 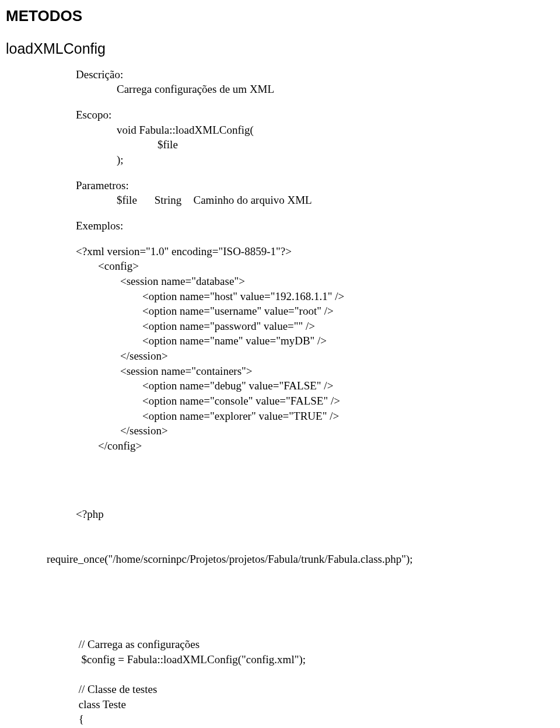 I want to click on param-row: $file String Caminho do arquivo XML, so click(x=332, y=200).